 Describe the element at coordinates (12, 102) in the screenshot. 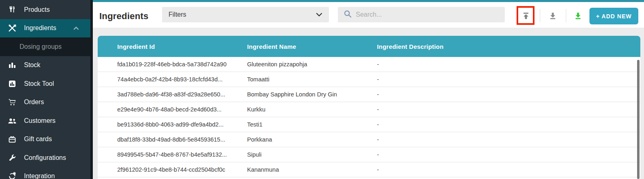

I see `shopping-cart-icon` at that location.